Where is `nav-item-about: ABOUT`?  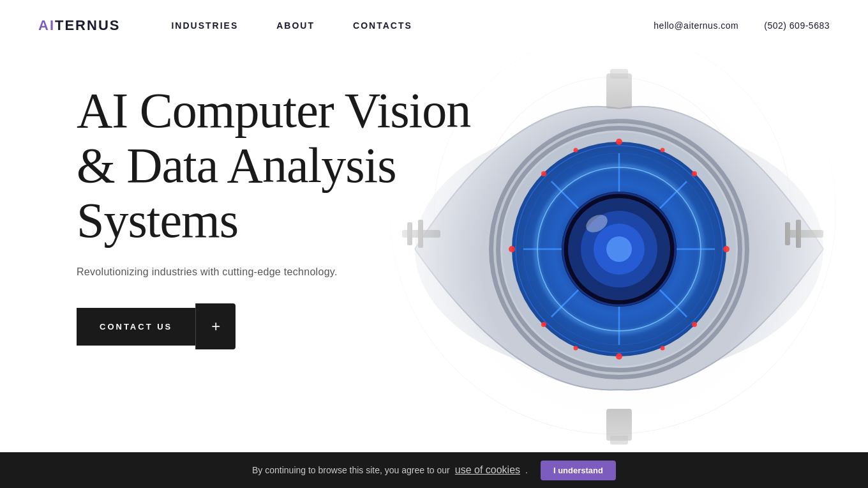
nav-item-about: ABOUT is located at coordinates (296, 26).